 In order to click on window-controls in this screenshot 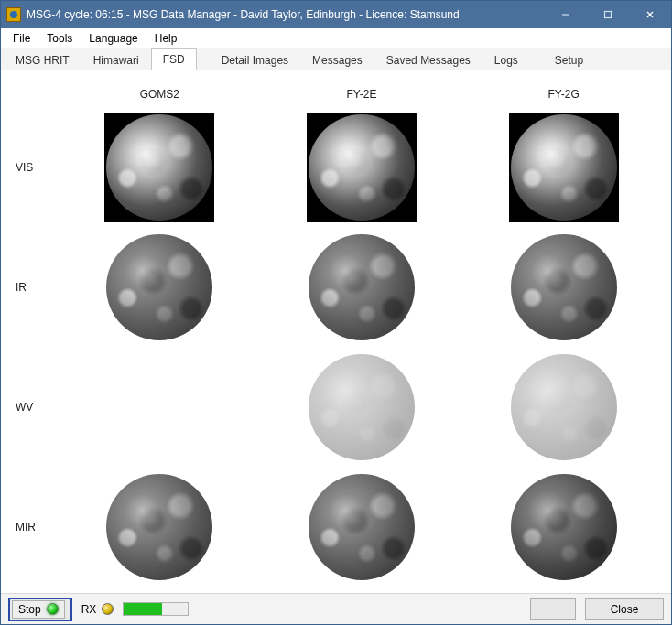, I will do `click(608, 15)`.